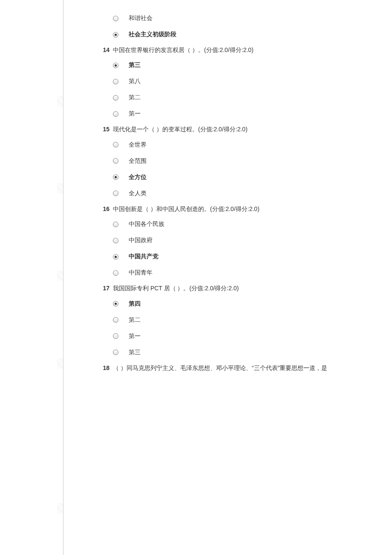 The width and height of the screenshot is (392, 555). Describe the element at coordinates (228, 209) in the screenshot. I see `question-row: 16中国创新是（ ）和中国人民创造的。(分值:2.0/得分:2.0)` at that location.